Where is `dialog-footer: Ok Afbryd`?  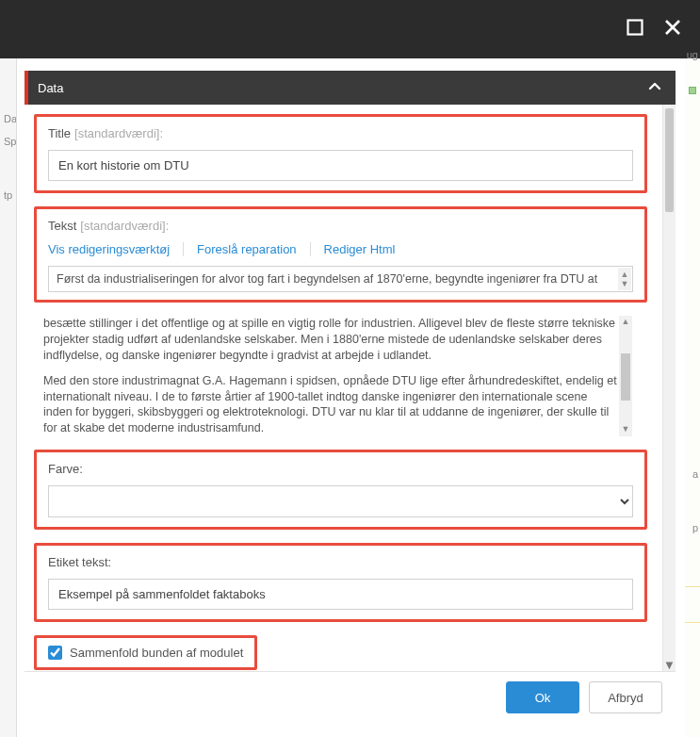 dialog-footer: Ok Afbryd is located at coordinates (350, 697).